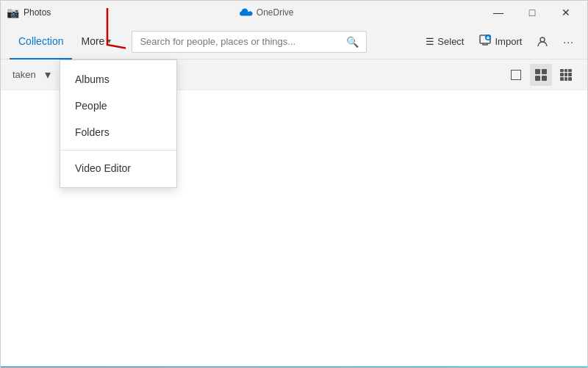 The width and height of the screenshot is (588, 368). What do you see at coordinates (118, 132) in the screenshot?
I see `dropdown-item-folders: Folders` at bounding box center [118, 132].